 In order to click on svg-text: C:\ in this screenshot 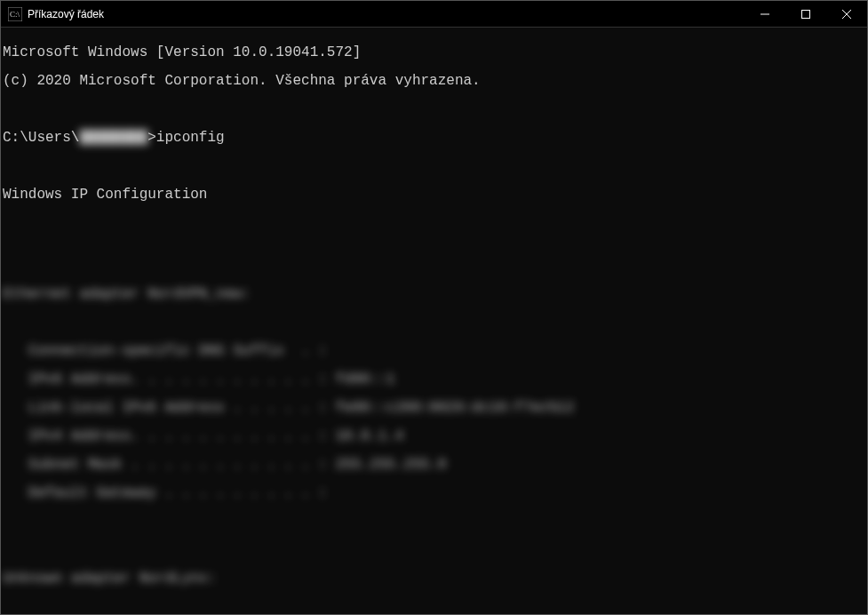, I will do `click(15, 14)`.